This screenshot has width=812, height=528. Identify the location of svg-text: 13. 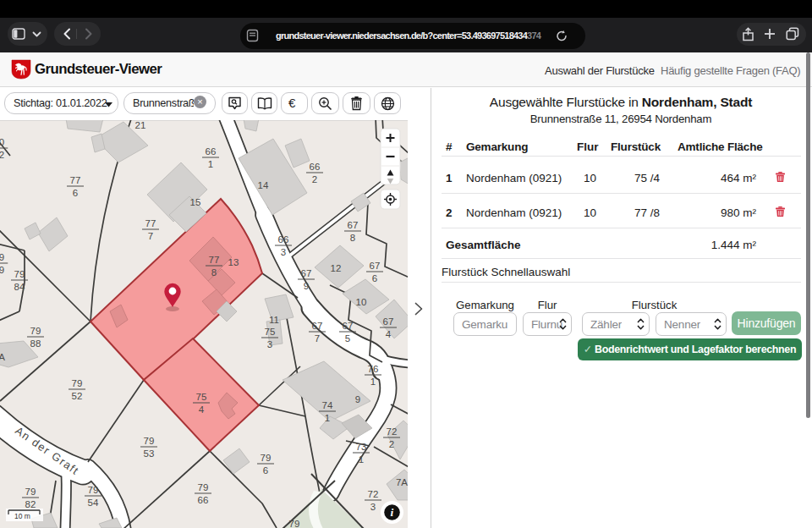
(233, 262).